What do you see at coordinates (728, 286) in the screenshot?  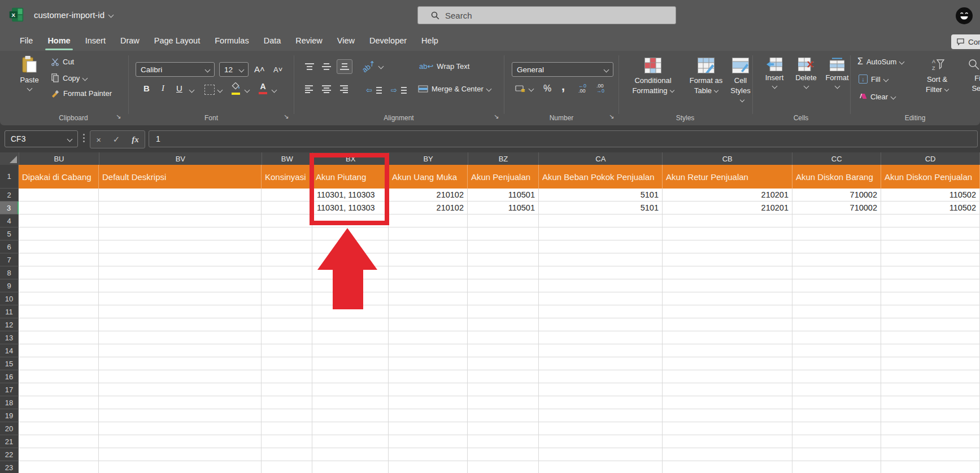 I see `cell-CB9` at bounding box center [728, 286].